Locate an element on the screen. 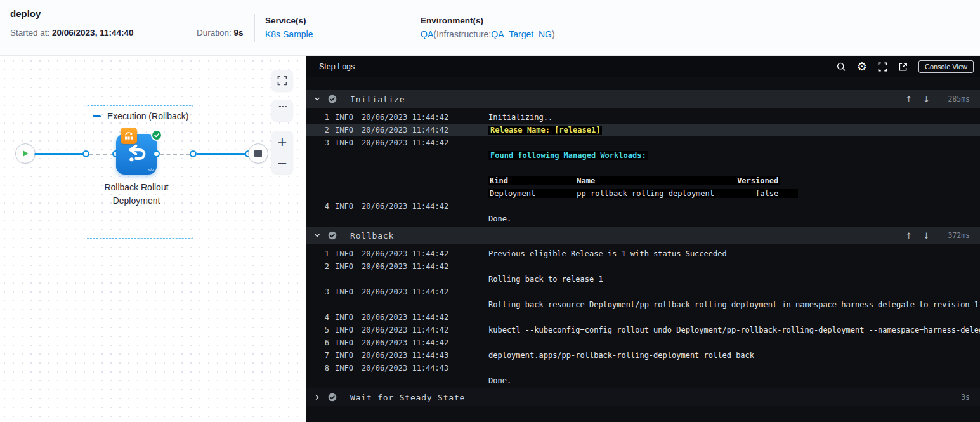  environments-label: Environment(s) is located at coordinates (488, 20).